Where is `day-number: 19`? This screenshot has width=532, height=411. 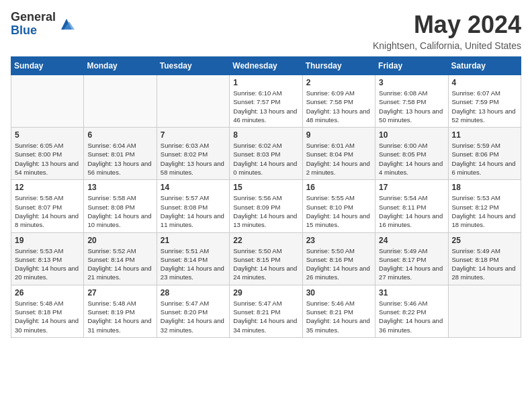
day-number: 19 is located at coordinates (47, 240).